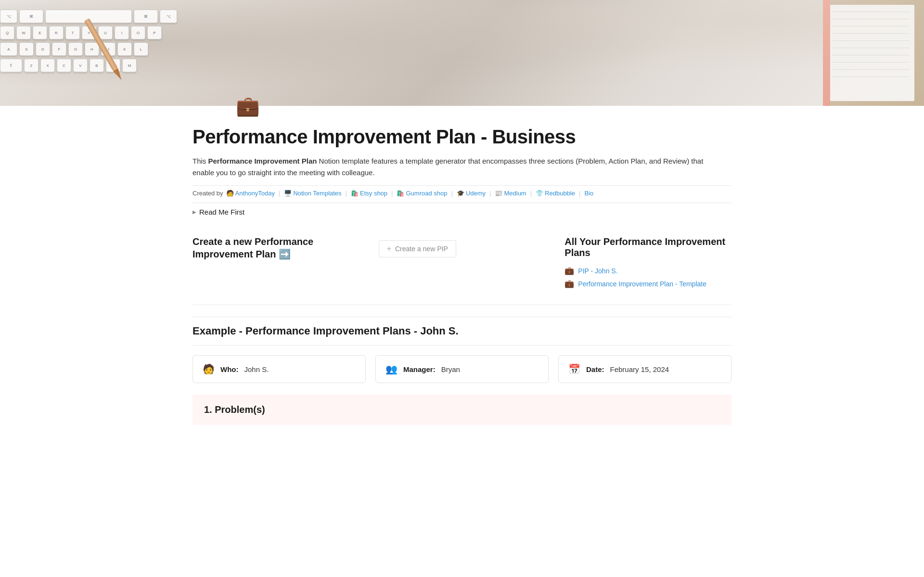 The image size is (924, 577). I want to click on create-pip-button-area: + Create a new PIP, so click(462, 246).